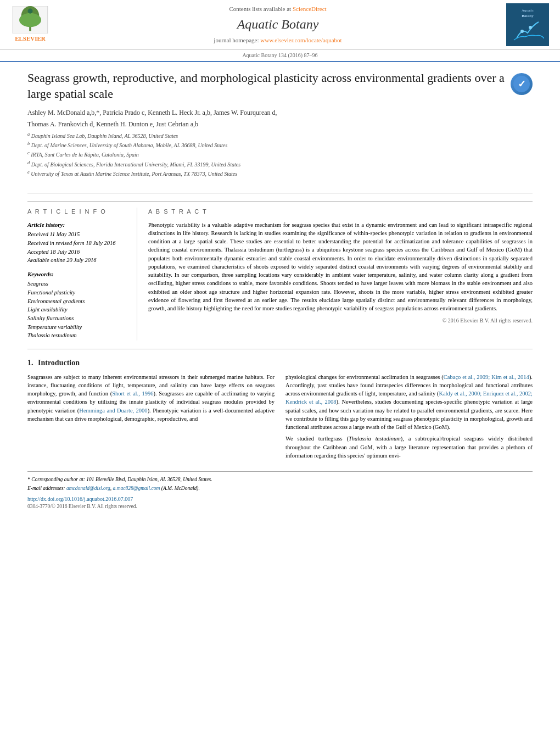 The width and height of the screenshot is (560, 742). What do you see at coordinates (31, 362) in the screenshot?
I see `intro-section-number: 1.` at bounding box center [31, 362].